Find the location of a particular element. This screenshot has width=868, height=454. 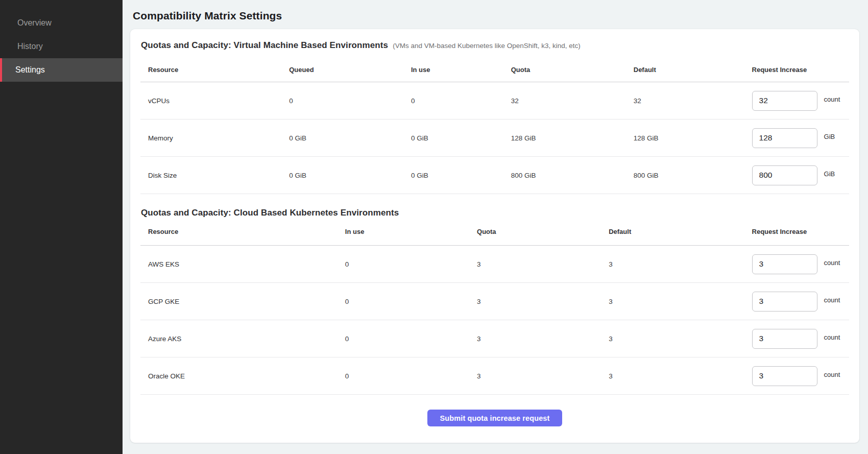

quota-value: 32 is located at coordinates (565, 101).